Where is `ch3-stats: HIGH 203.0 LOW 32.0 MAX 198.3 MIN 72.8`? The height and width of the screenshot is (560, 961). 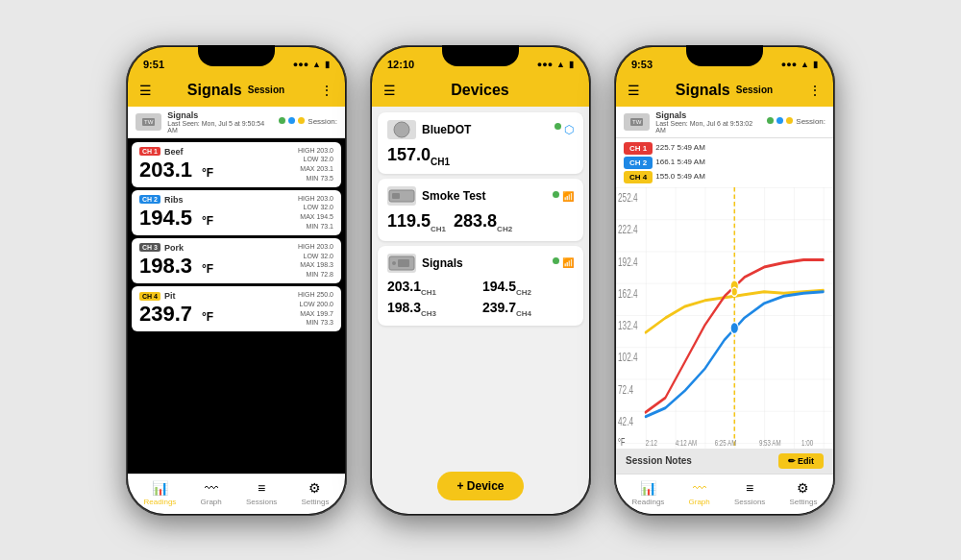
ch3-stats: HIGH 203.0 LOW 32.0 MAX 198.3 MIN 72.8 is located at coordinates (315, 261).